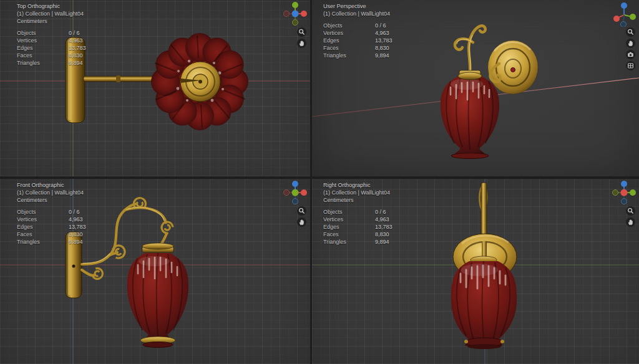  What do you see at coordinates (51, 185) in the screenshot?
I see `view-name: Front Orthographic` at bounding box center [51, 185].